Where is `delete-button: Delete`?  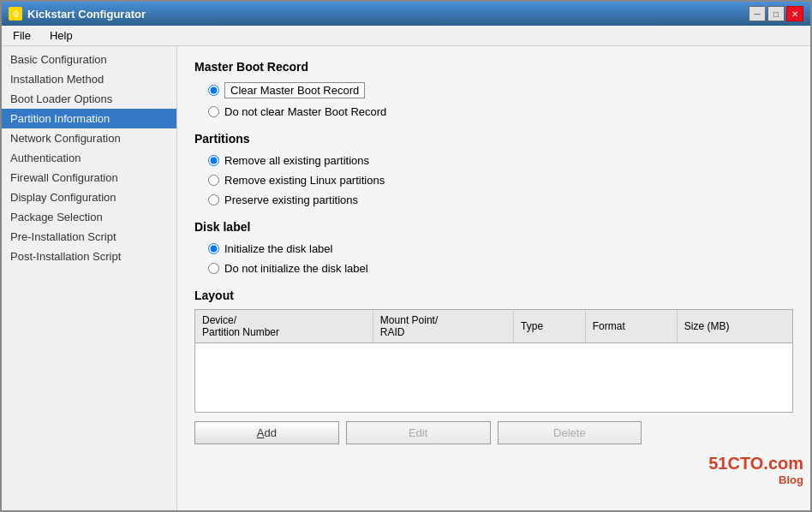 delete-button: Delete is located at coordinates (570, 433).